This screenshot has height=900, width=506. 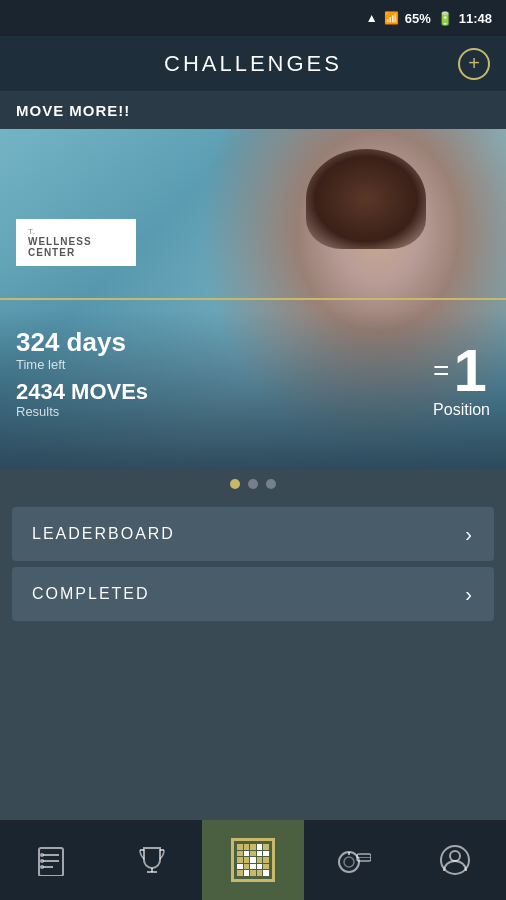 What do you see at coordinates (50, 860) in the screenshot?
I see `nav-item-checklist` at bounding box center [50, 860].